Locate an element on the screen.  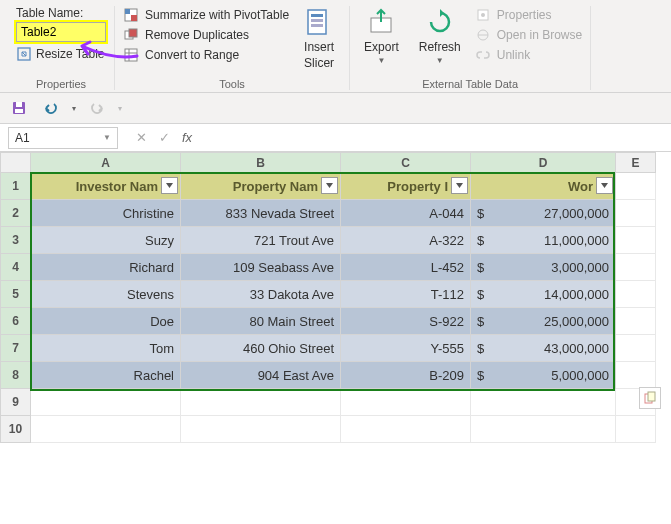
undo-button is located at coordinates (51, 108).